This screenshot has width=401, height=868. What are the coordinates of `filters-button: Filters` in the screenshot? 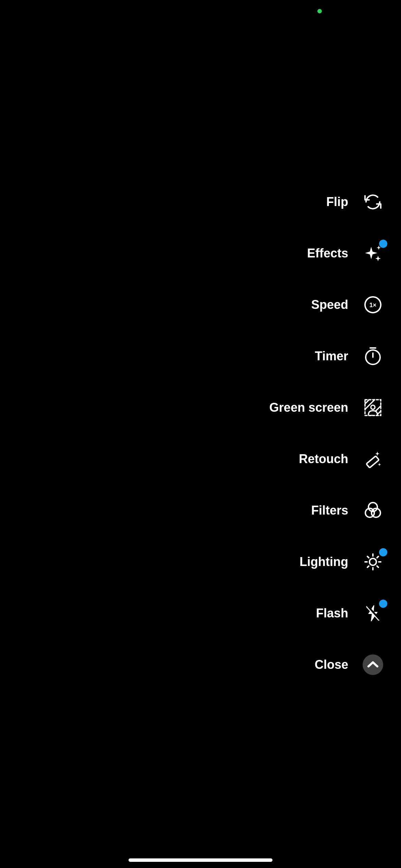 It's located at (347, 510).